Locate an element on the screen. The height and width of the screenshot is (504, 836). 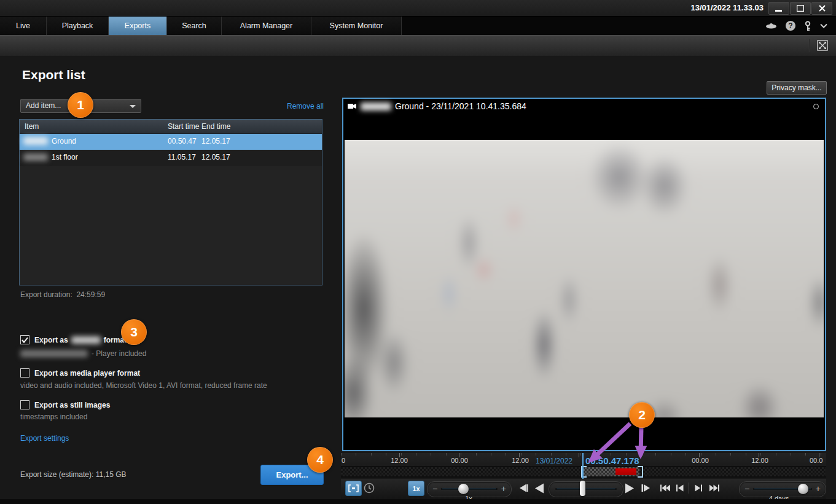
next-sequence-icon is located at coordinates (698, 488).